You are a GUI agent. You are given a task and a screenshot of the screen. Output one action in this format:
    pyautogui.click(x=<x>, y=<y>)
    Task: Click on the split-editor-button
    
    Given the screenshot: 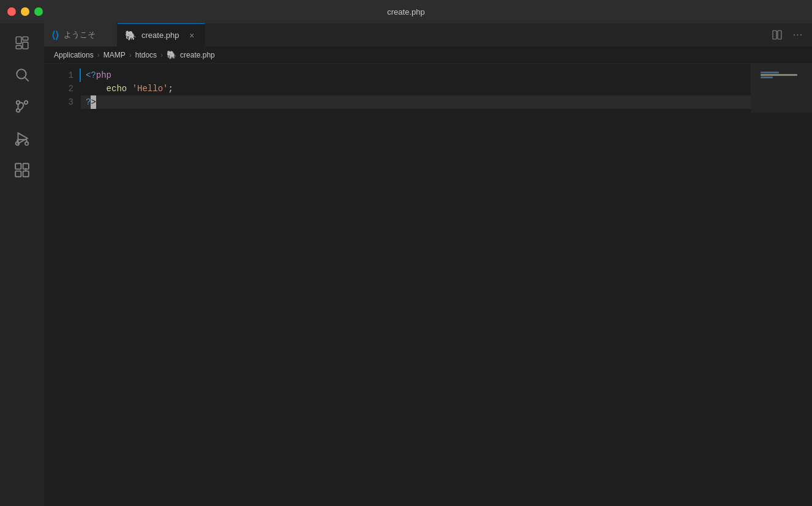 What is the action you would take?
    pyautogui.click(x=777, y=35)
    